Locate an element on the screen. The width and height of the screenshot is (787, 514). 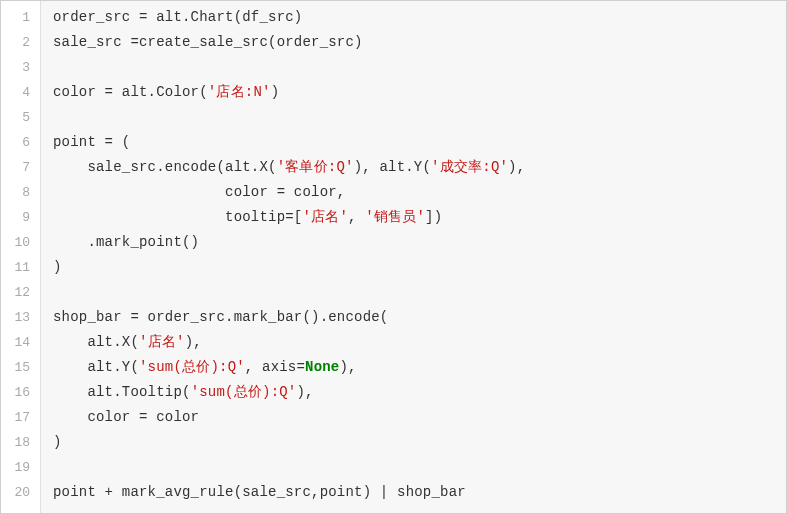
line-number: 19 is located at coordinates (20, 468).